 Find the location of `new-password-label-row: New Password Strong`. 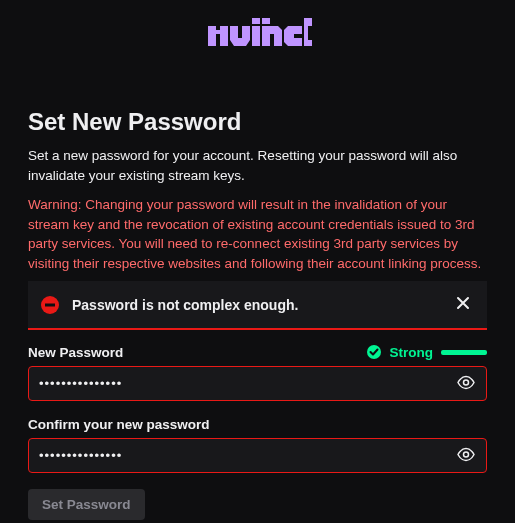

new-password-label-row: New Password Strong is located at coordinates (258, 352).